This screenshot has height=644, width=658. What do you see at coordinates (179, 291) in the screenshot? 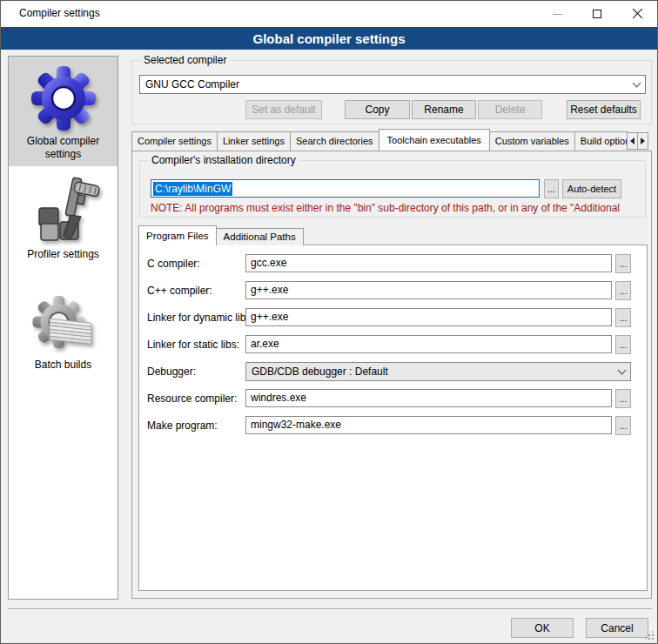
I see `field-label: C++ compiler:` at bounding box center [179, 291].